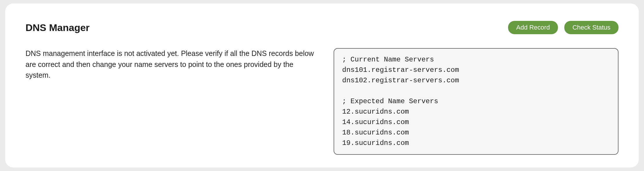 The width and height of the screenshot is (644, 171). Describe the element at coordinates (57, 28) in the screenshot. I see `page-title: DNS Manager` at that location.